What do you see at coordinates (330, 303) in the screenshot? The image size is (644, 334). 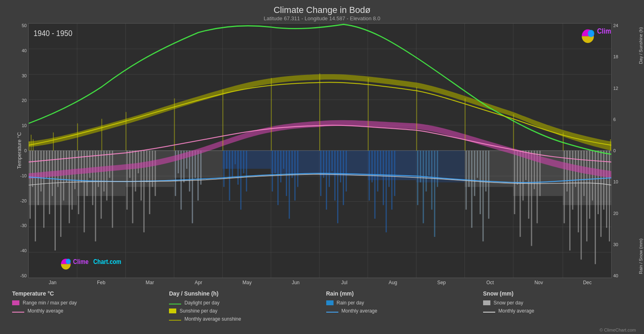 I see `legend-swatch-rain` at bounding box center [330, 303].